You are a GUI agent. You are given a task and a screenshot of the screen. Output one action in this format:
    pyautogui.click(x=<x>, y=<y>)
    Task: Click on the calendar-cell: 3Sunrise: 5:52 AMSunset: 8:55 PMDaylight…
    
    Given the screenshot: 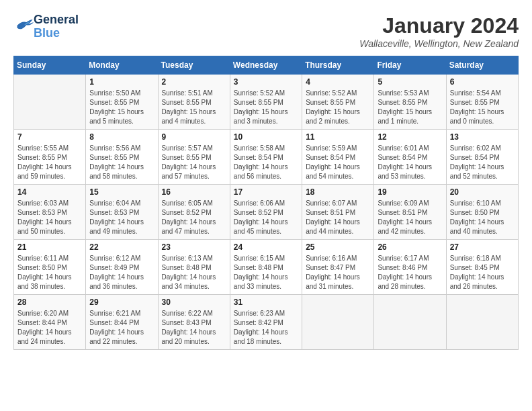 What is the action you would take?
    pyautogui.click(x=266, y=102)
    